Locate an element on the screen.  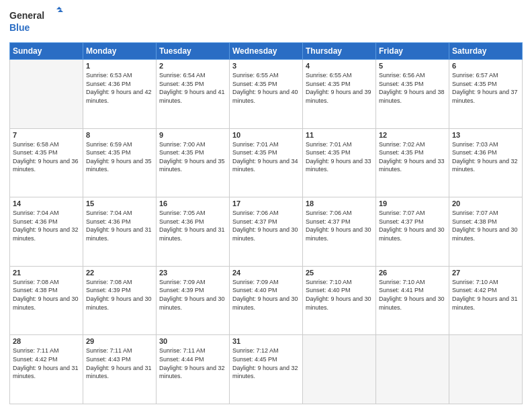
logo-svg: General Blue is located at coordinates (36, 21).